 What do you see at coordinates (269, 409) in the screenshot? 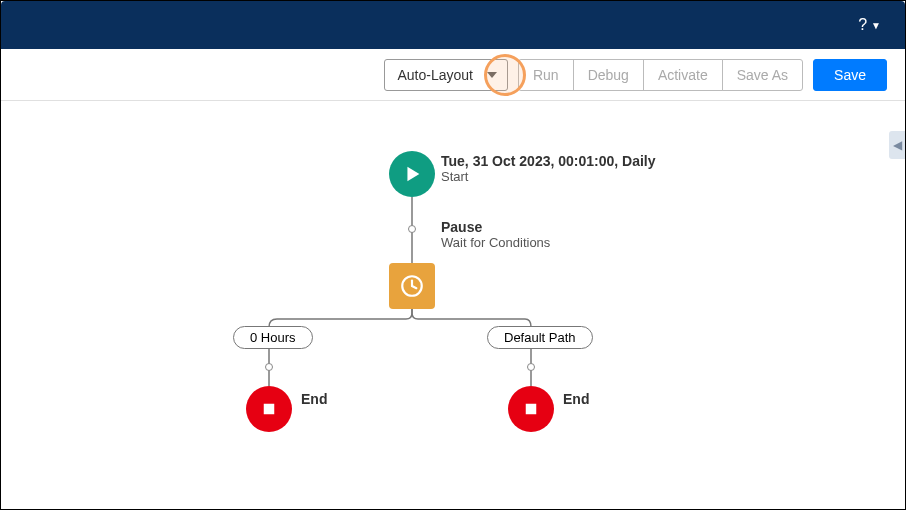
I see `end-node-left` at bounding box center [269, 409].